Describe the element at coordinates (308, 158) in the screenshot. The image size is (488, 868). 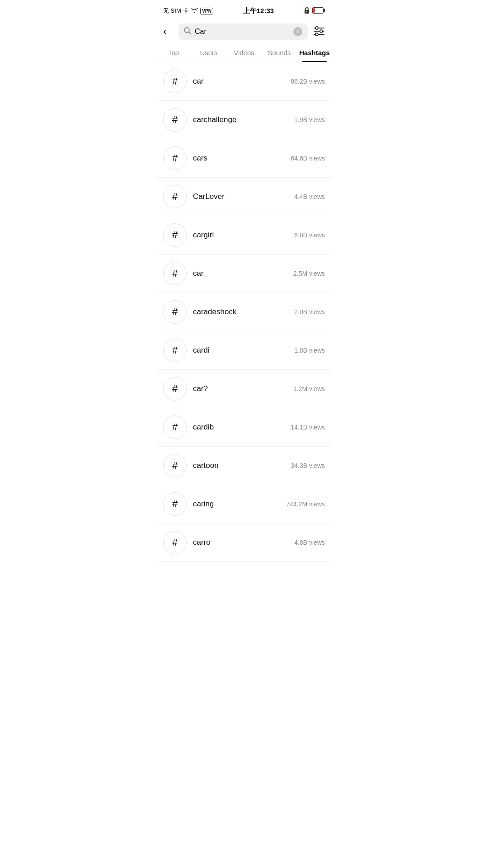
I see `hashtag-views: 64.6B views` at that location.